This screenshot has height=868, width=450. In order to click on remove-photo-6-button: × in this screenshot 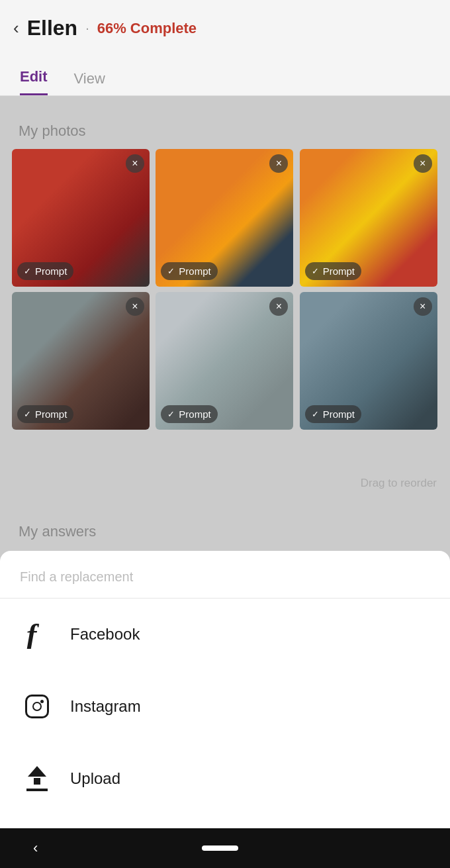, I will do `click(423, 307)`.